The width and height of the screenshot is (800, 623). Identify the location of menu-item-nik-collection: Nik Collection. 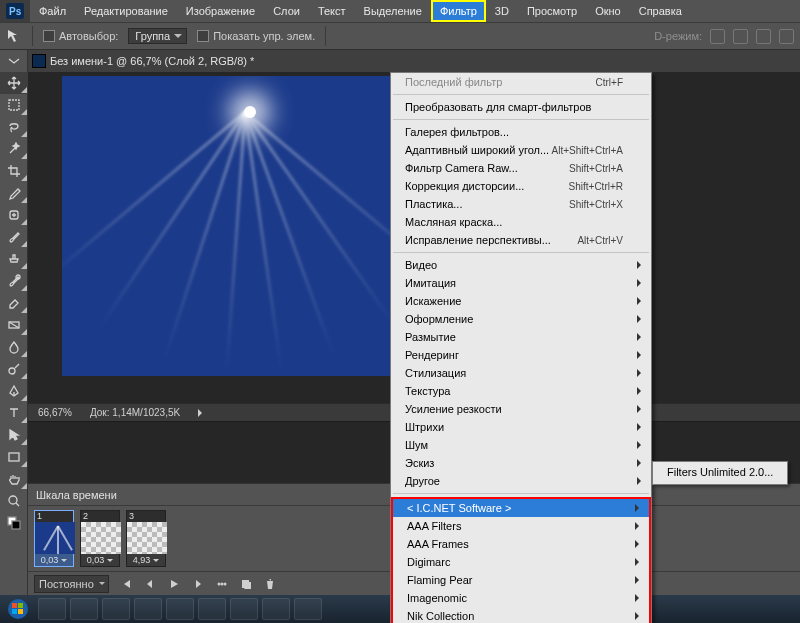
(521, 615).